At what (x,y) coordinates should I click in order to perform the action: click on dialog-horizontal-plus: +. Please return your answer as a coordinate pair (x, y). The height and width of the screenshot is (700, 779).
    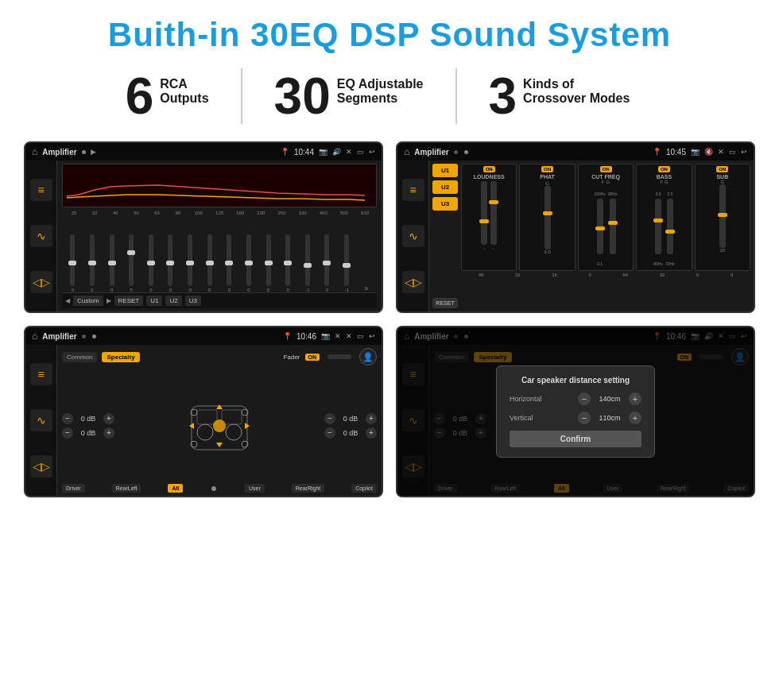
    Looking at the image, I should click on (635, 399).